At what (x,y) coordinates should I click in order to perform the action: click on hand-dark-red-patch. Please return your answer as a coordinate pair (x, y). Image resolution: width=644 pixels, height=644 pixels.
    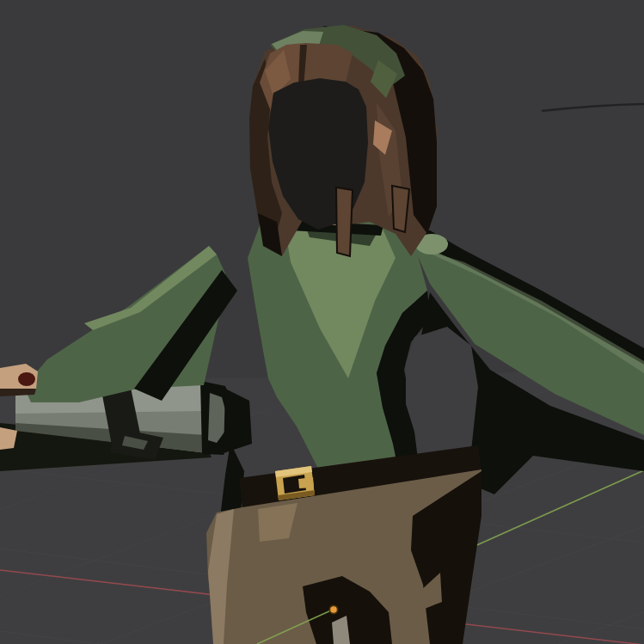
    Looking at the image, I should click on (27, 379).